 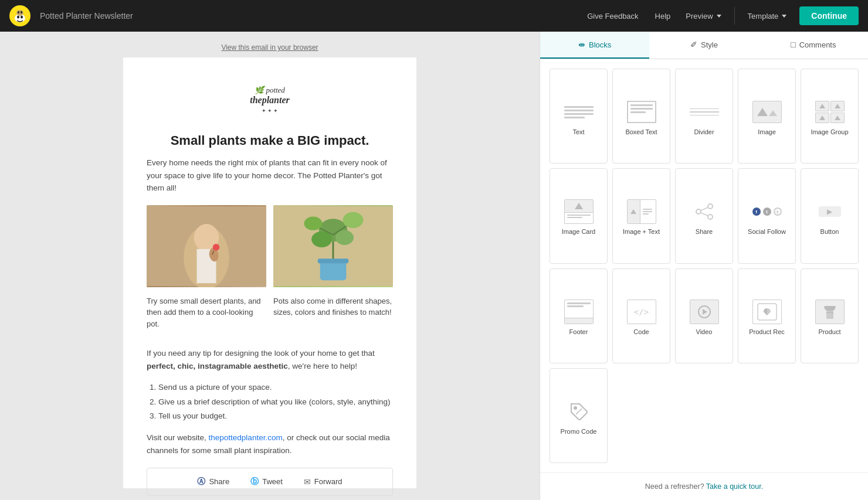 I want to click on list-item-3: Tell us your budget., so click(x=276, y=416).